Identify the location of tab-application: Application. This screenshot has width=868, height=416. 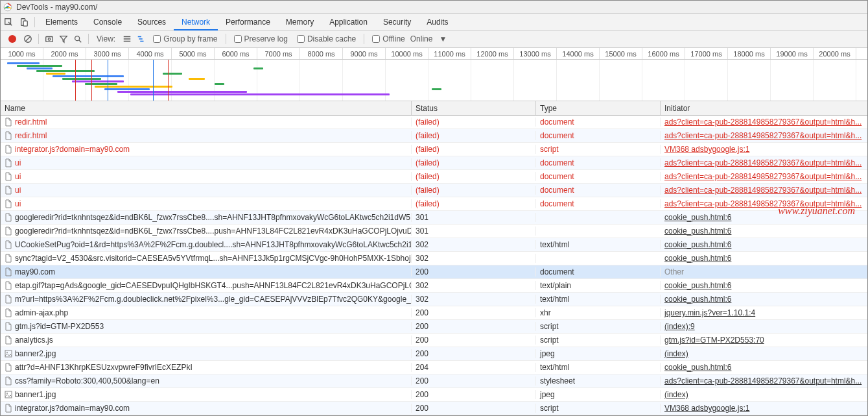
(349, 22).